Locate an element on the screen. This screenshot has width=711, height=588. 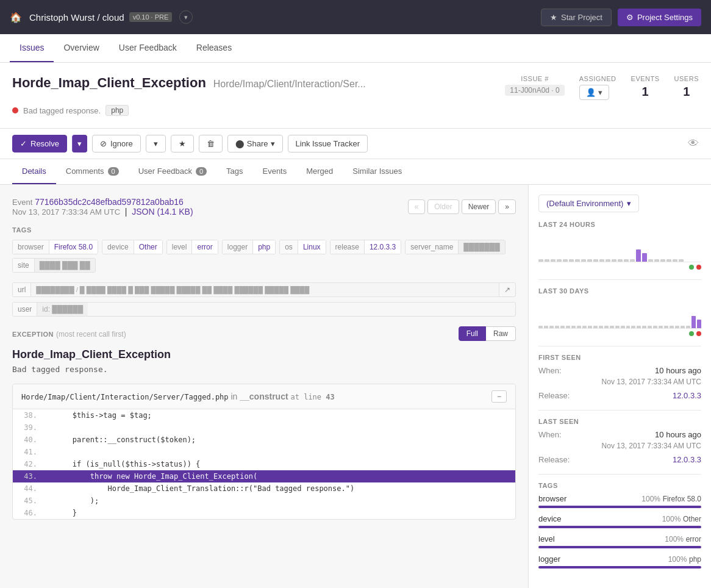
first-event-button: « is located at coordinates (417, 207).